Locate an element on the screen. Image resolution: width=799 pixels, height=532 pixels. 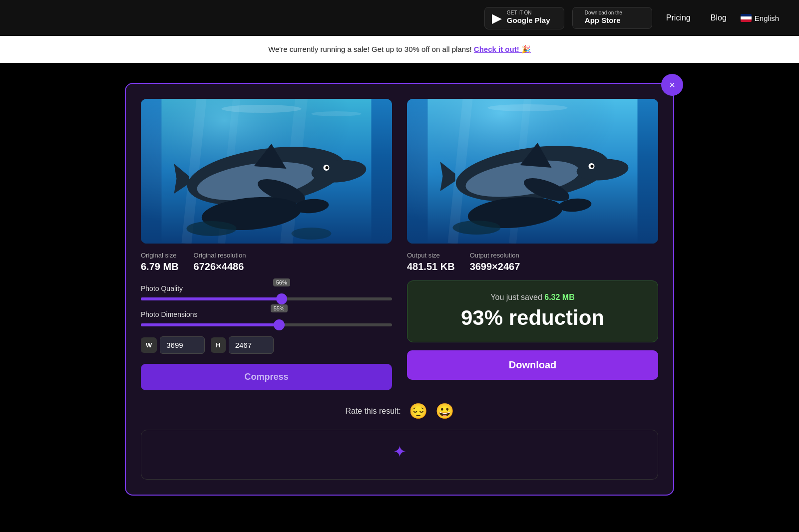
lang-label: English is located at coordinates (767, 18).